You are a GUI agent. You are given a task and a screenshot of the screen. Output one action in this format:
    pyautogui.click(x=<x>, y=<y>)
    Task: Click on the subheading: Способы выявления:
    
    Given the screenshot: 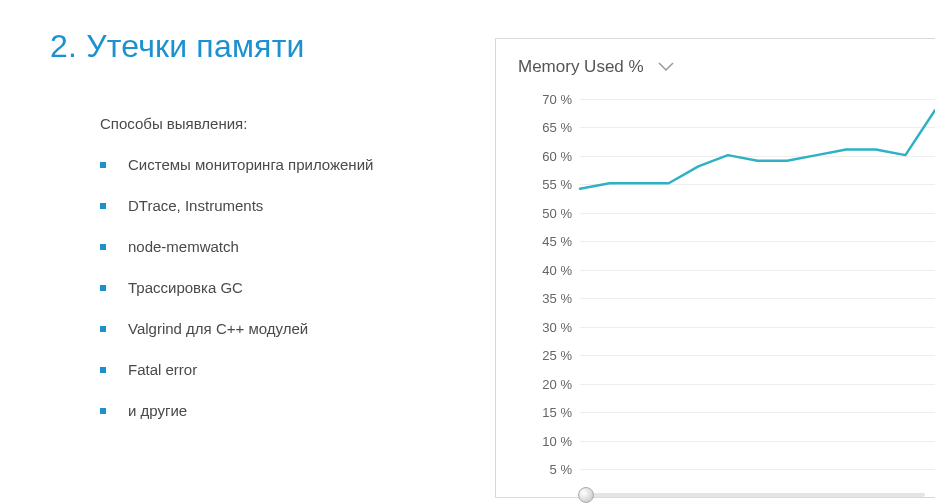 What is the action you would take?
    pyautogui.click(x=285, y=124)
    